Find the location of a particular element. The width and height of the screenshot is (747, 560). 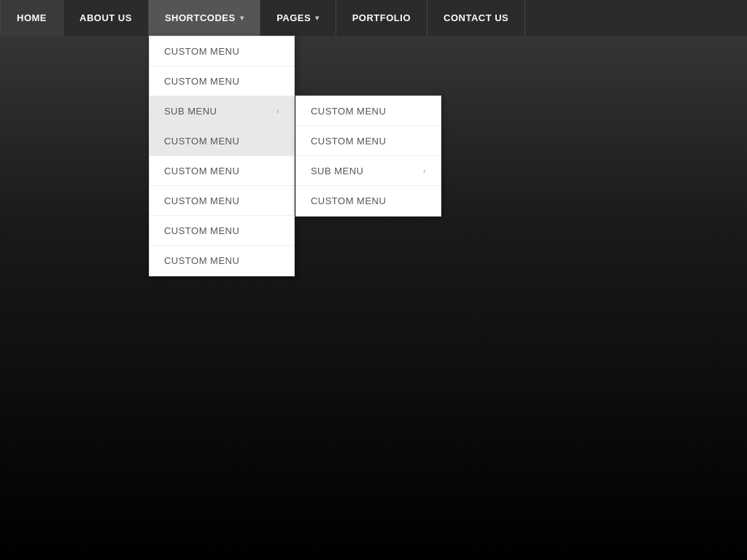

sub-dropdown-label-ssub1: Sub Menu is located at coordinates (337, 171).